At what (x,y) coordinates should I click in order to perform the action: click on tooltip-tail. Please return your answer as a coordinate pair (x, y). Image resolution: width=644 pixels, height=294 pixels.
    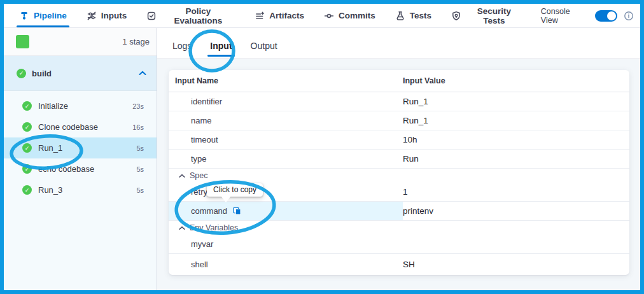
    Looking at the image, I should click on (226, 202).